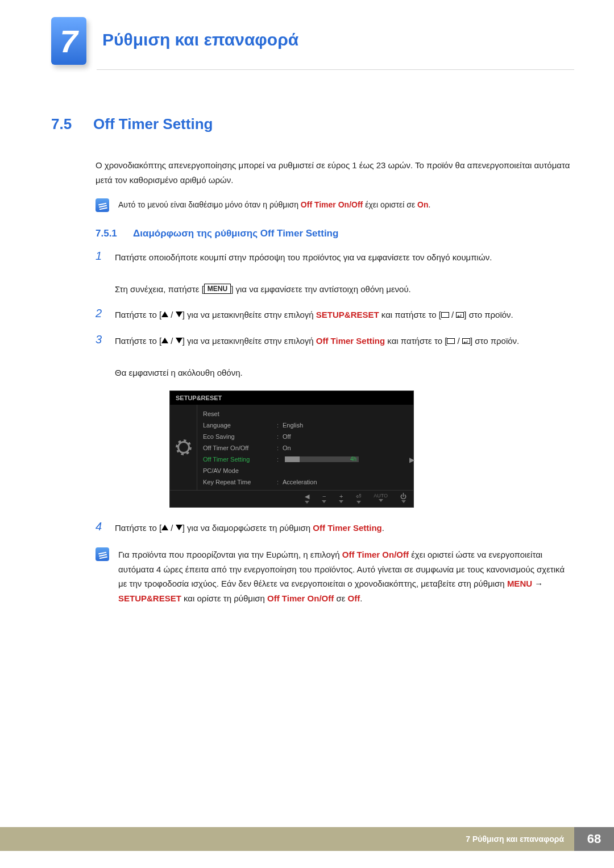  Describe the element at coordinates (224, 598) in the screenshot. I see `note2-t3: και ορίστε τη ρύθμιση` at that location.